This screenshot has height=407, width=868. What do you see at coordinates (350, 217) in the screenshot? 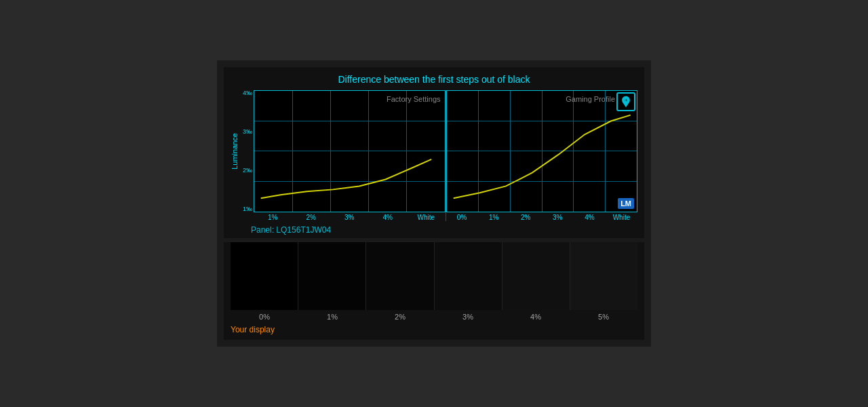
I see `chart-left-x-axis: 1% 2% 3% 4% White` at bounding box center [350, 217].